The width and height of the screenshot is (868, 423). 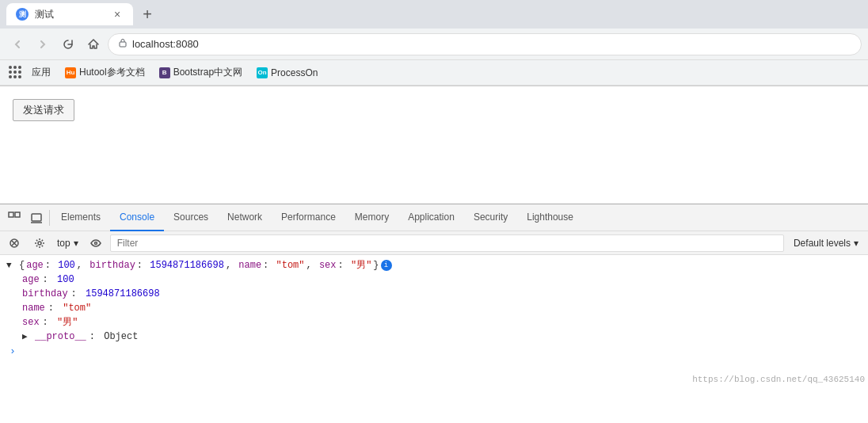 I want to click on bookmark-bootstrap-label: Bootstrap中文网, so click(x=207, y=73).